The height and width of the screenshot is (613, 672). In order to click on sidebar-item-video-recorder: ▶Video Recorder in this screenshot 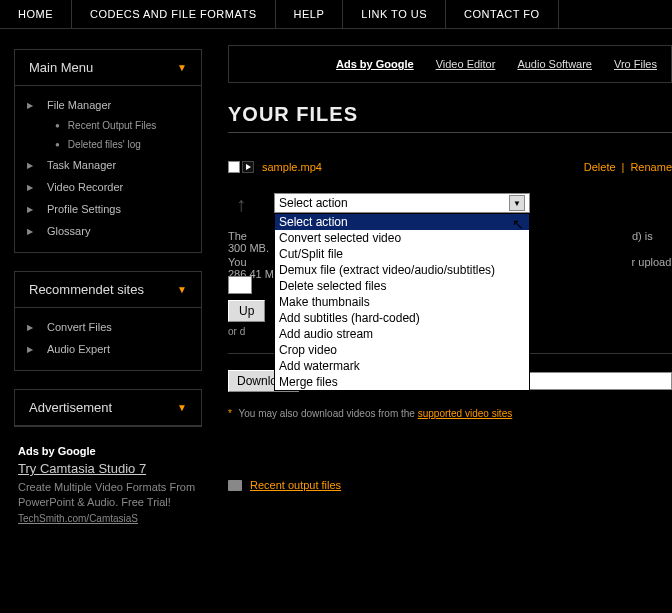, I will do `click(108, 187)`.